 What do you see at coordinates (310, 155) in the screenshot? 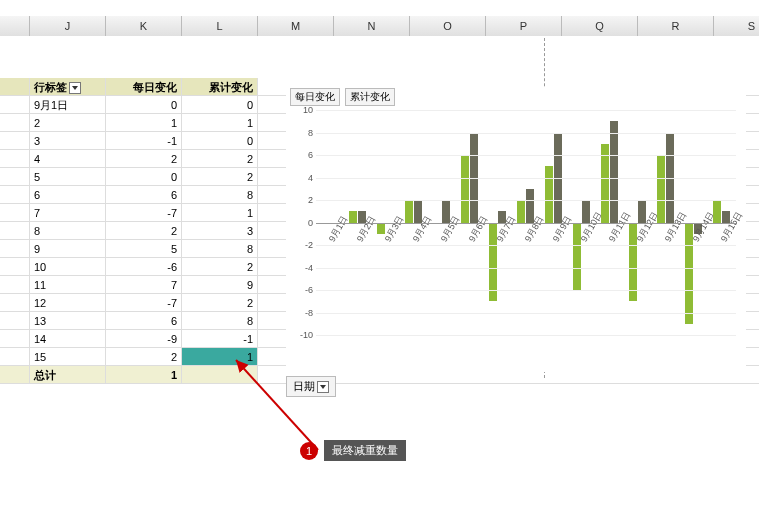
I see `y-tick: 6` at bounding box center [310, 155].